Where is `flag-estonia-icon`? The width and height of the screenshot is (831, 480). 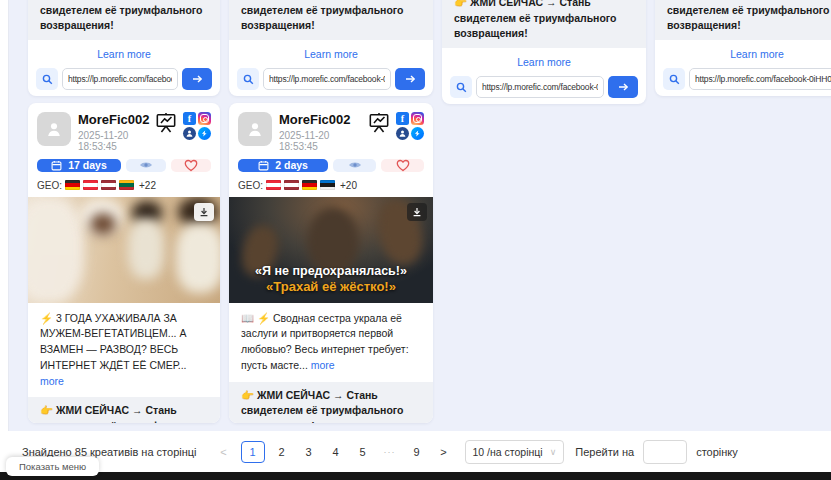 flag-estonia-icon is located at coordinates (328, 185).